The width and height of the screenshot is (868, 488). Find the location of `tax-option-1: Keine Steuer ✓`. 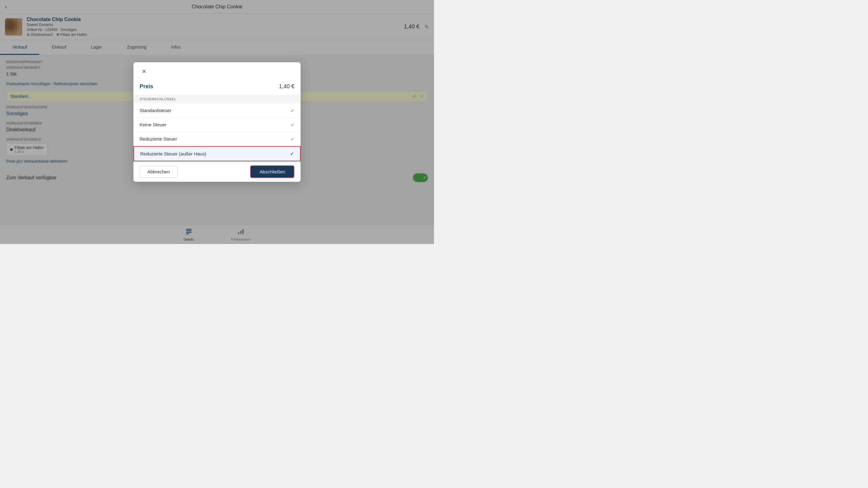

tax-option-1: Keine Steuer ✓ is located at coordinates (217, 125).